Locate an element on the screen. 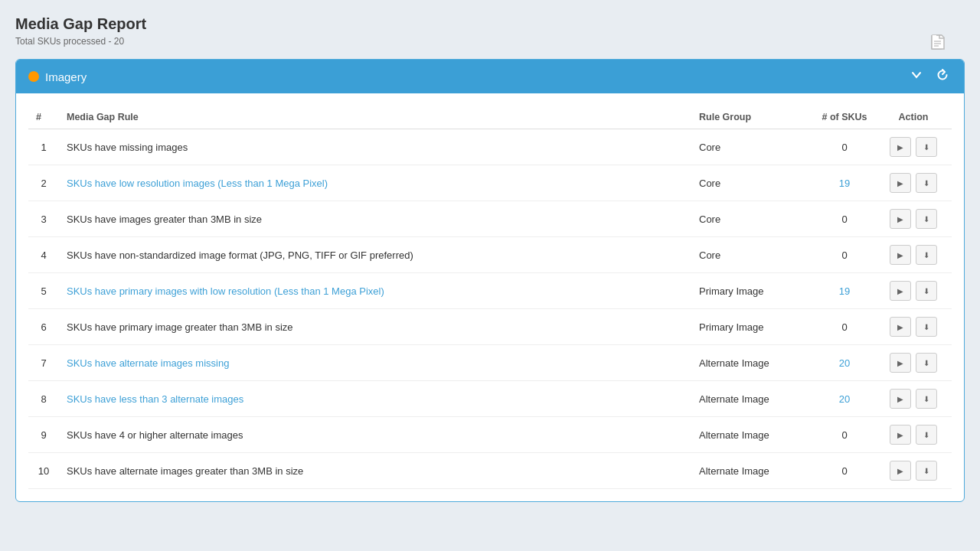  page-title: Media Gap Report is located at coordinates (490, 24).